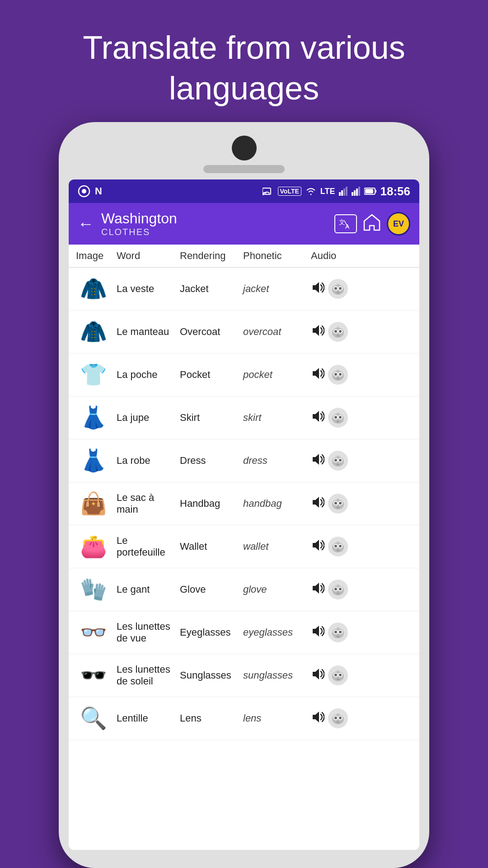  I want to click on row-rendering: Pocket, so click(211, 375).